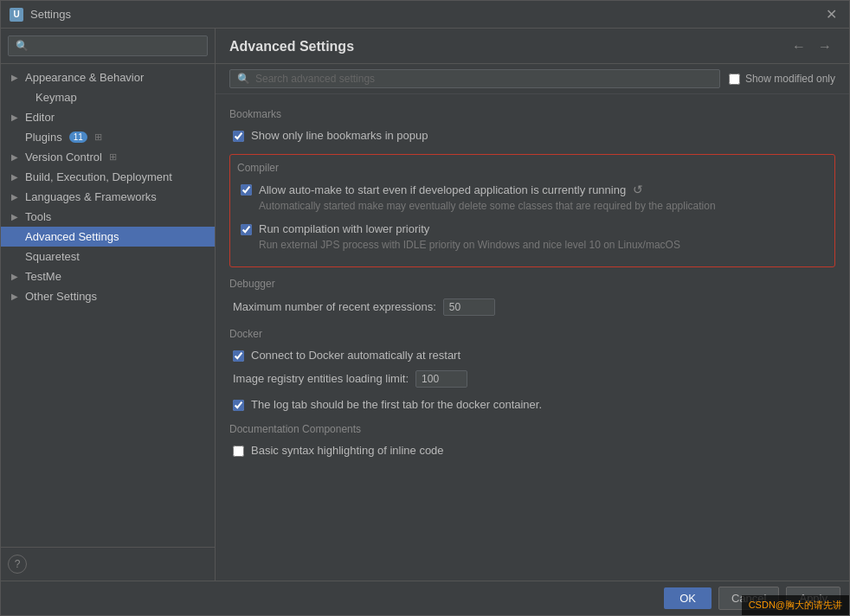 This screenshot has height=616, width=850. What do you see at coordinates (107, 216) in the screenshot?
I see `sidebar-item-tools: ▶ Tools` at bounding box center [107, 216].